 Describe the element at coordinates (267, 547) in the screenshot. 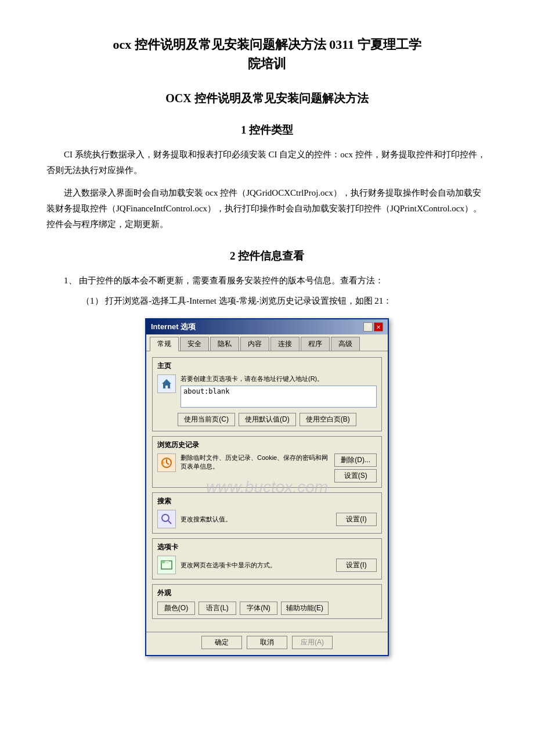

I see `tabs-section-title: 选项卡` at that location.